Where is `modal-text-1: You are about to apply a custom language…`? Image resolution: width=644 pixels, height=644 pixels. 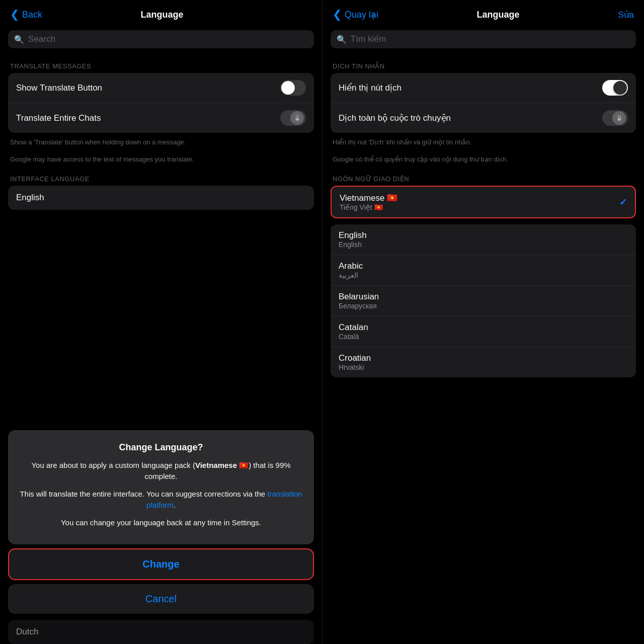
modal-text-1: You are about to apply a custom language… is located at coordinates (161, 471).